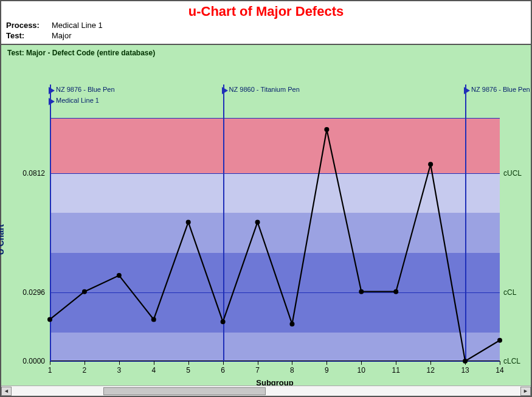 This screenshot has width=532, height=397. What do you see at coordinates (430, 370) in the screenshot?
I see `x-tick-label: 12` at bounding box center [430, 370].